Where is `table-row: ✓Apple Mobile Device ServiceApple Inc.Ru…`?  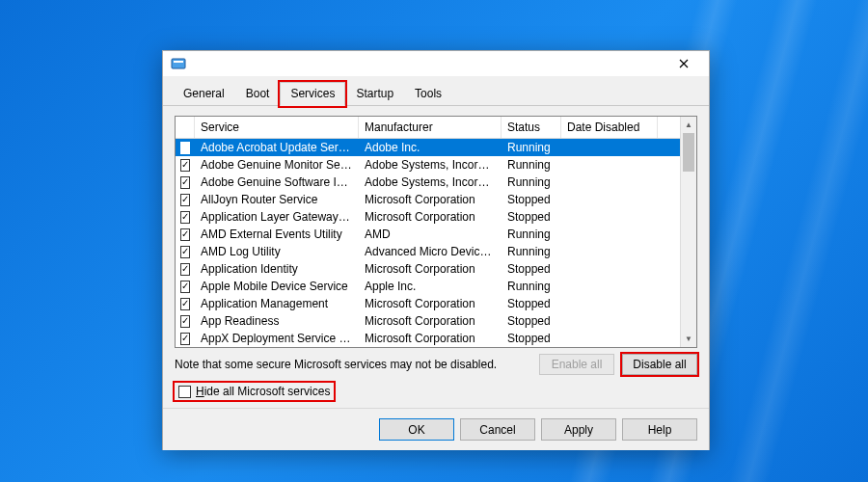
table-row: ✓Apple Mobile Device ServiceApple Inc.Ru… is located at coordinates (436, 286).